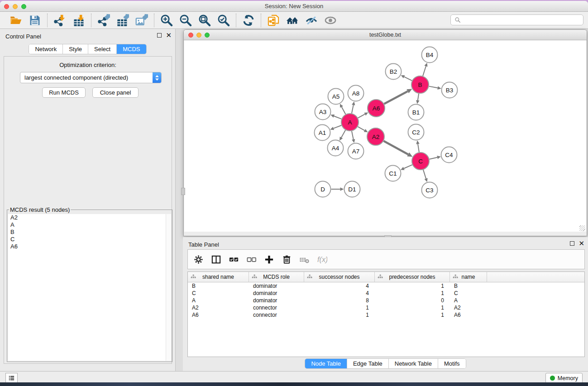 The width and height of the screenshot is (588, 386). I want to click on mcds-result-item: C, so click(87, 239).